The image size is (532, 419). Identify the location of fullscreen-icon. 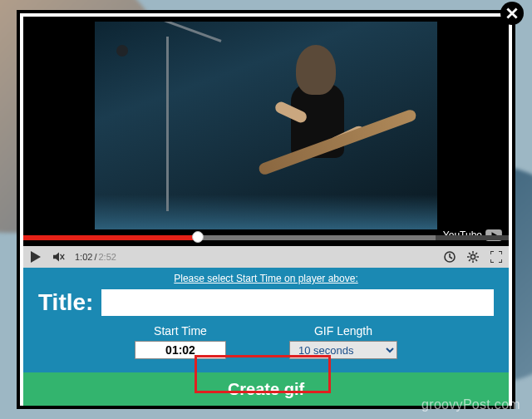
(496, 257).